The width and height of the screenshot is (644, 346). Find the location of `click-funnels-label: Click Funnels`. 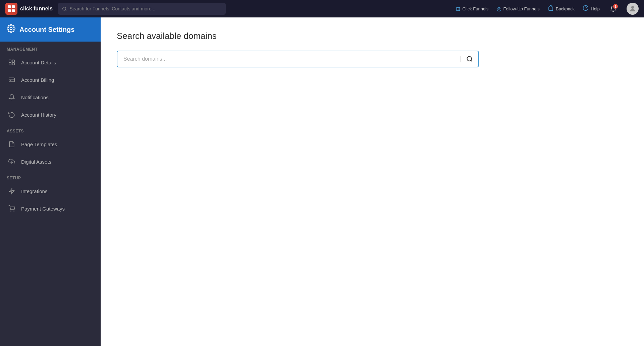

click-funnels-label: Click Funnels is located at coordinates (475, 9).